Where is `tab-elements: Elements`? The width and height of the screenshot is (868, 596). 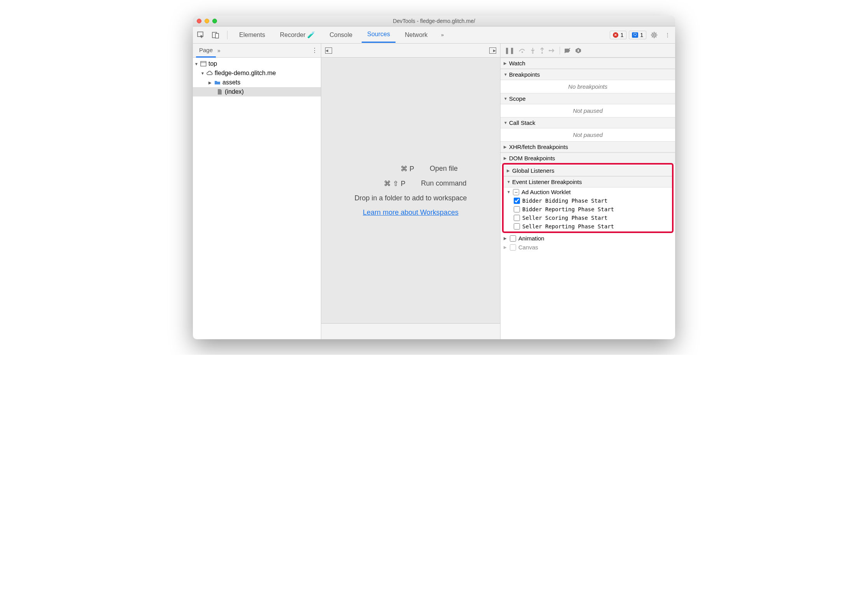 tab-elements: Elements is located at coordinates (252, 35).